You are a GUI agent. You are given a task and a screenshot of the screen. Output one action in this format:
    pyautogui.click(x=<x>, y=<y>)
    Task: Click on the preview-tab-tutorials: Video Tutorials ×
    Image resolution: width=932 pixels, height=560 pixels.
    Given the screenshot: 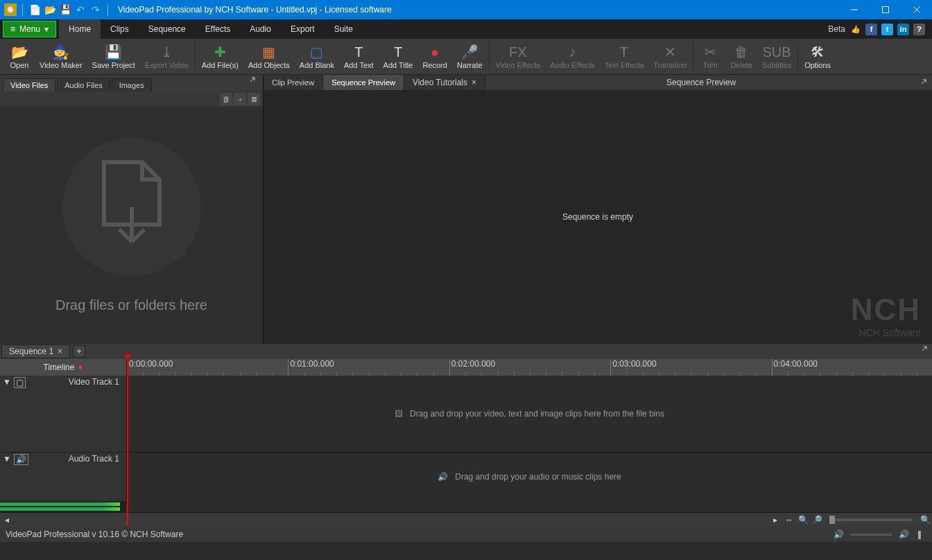 What is the action you would take?
    pyautogui.click(x=445, y=82)
    